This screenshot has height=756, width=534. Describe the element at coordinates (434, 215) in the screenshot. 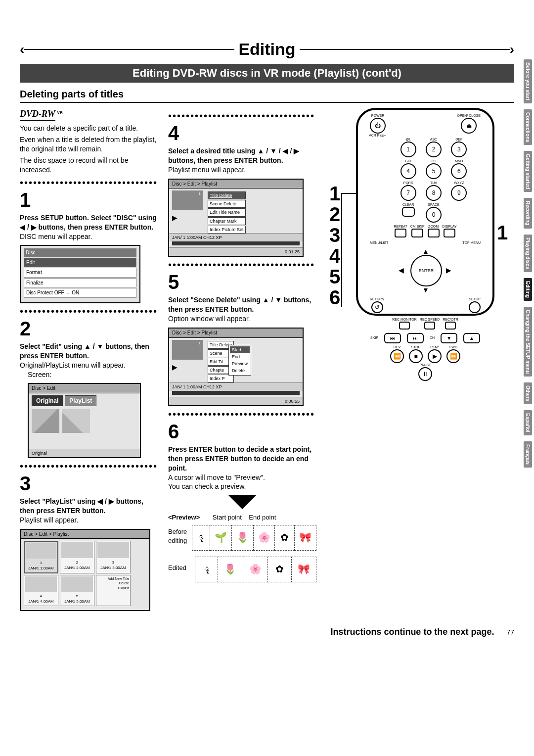

I see `key-0: 0` at that location.